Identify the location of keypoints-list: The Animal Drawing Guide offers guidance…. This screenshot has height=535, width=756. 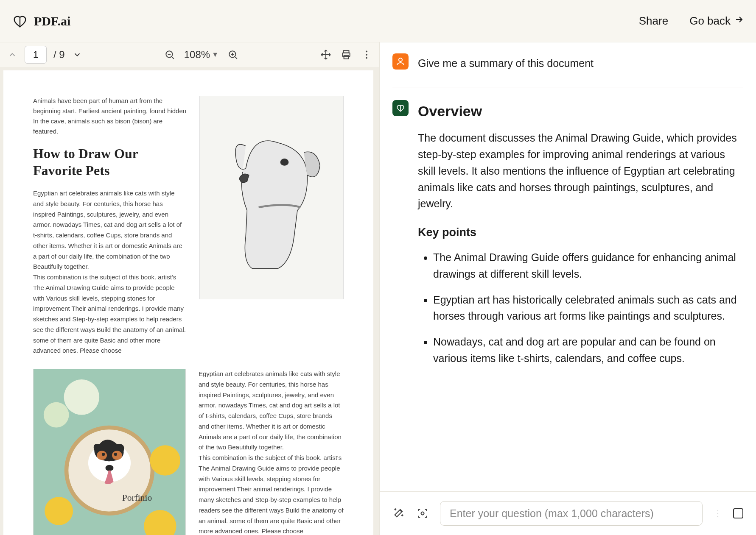
(580, 308).